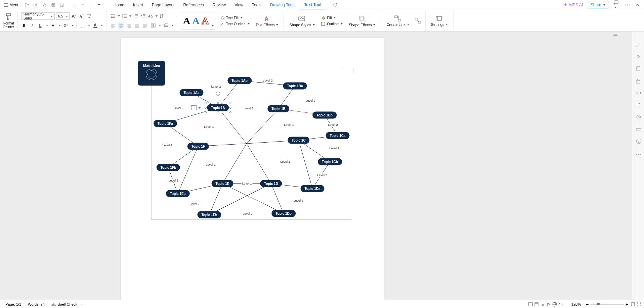 Image resolution: width=644 pixels, height=308 pixels. I want to click on bullet-list-button, so click(113, 16).